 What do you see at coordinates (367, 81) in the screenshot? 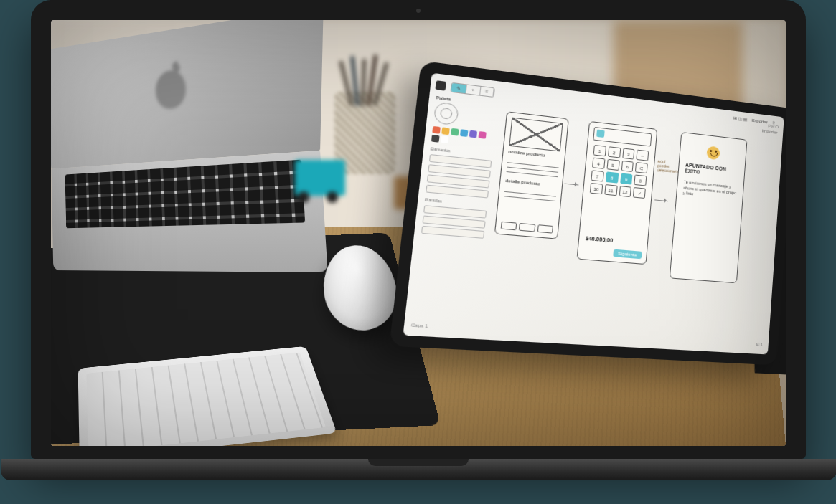
I see `pens` at bounding box center [367, 81].